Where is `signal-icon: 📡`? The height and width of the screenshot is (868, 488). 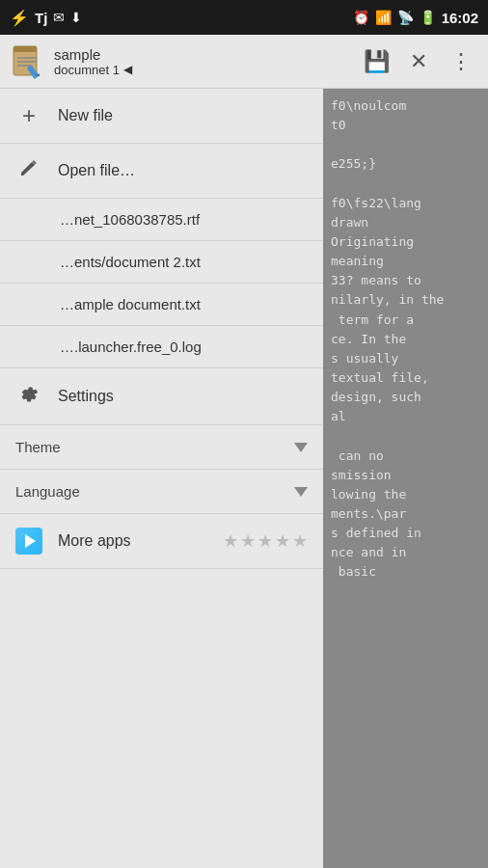
signal-icon: 📡 is located at coordinates (405, 17).